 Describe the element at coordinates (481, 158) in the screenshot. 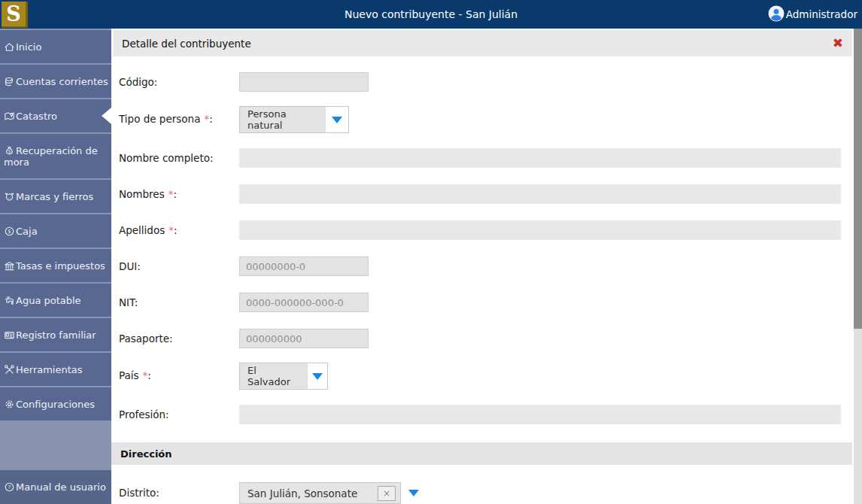

I see `field-row-nombre-completo: Nombre completo:` at that location.